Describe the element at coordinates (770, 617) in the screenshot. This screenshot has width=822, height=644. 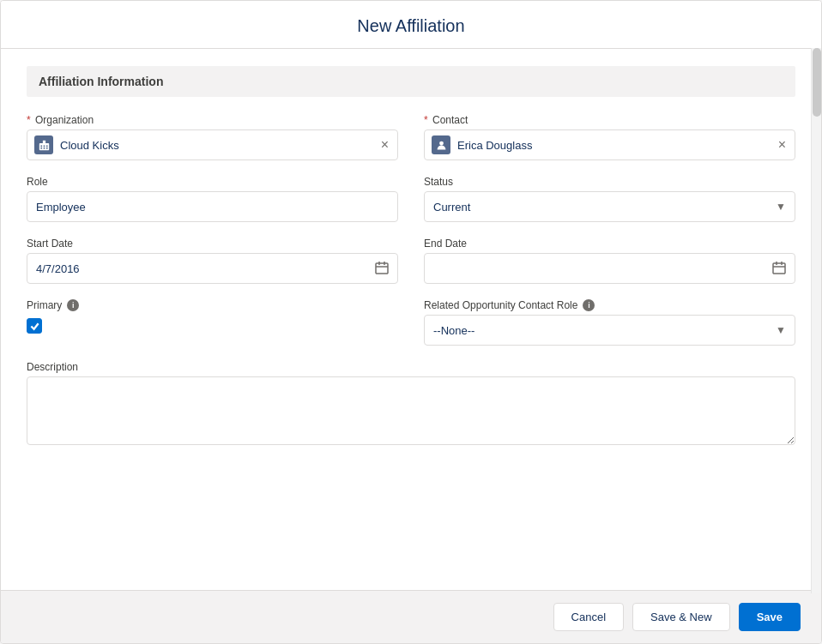
I see `save-button: Save` at that location.